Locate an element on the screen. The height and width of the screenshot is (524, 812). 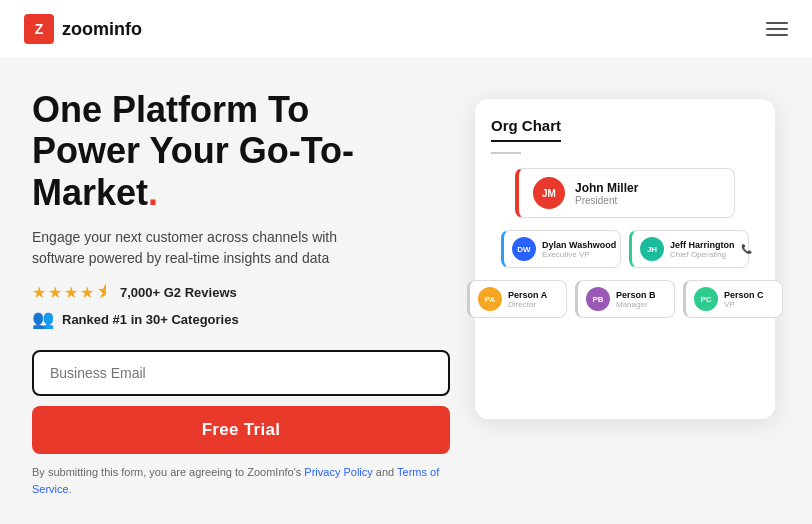
org-node-bottom-2: PB Person B Manager is located at coordinates (625, 299).